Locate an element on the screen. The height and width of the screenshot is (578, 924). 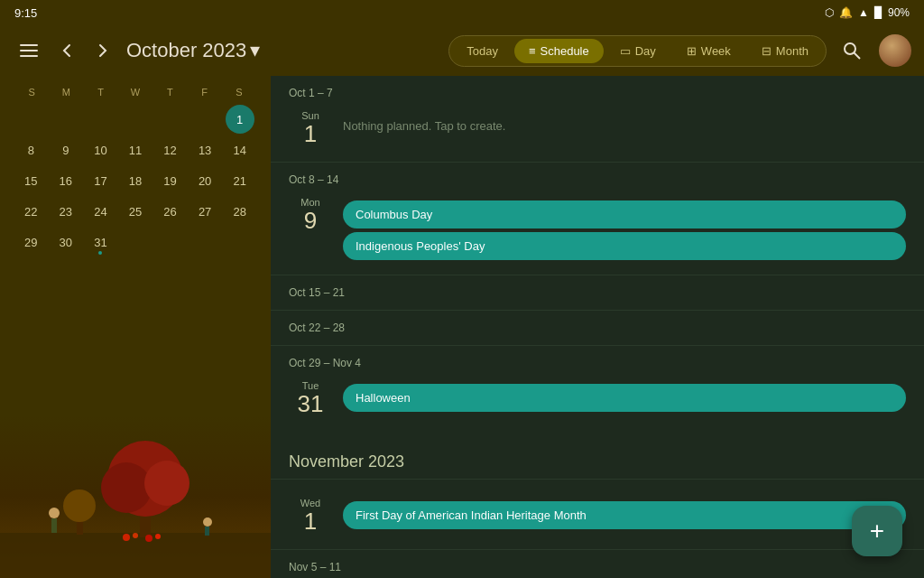
week-range-oct29: Oct 29 – Nov 4 is located at coordinates (597, 363).